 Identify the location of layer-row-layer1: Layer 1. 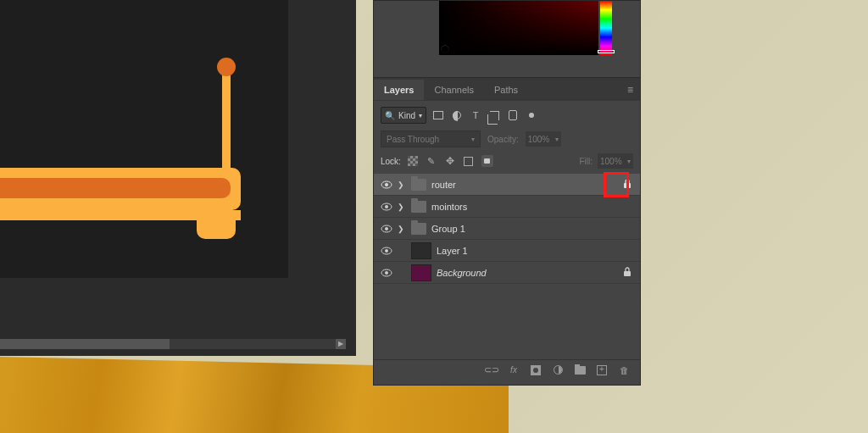
(507, 251).